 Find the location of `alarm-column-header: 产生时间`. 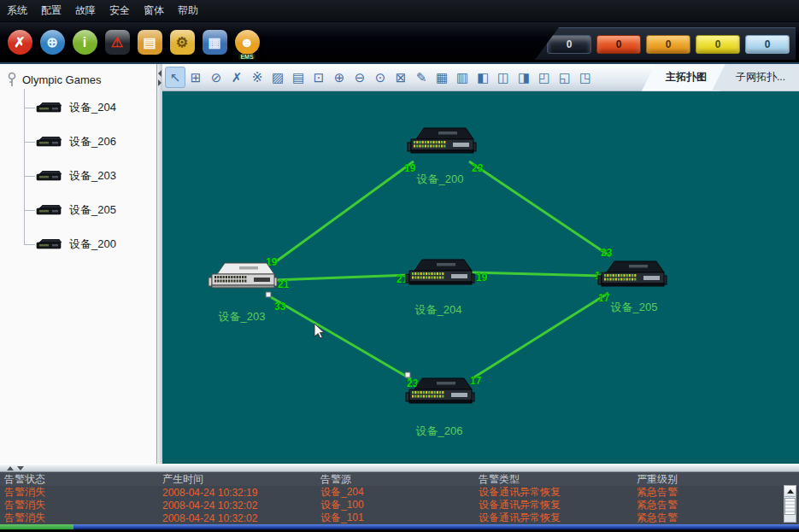

alarm-column-header: 产生时间 is located at coordinates (238, 480).